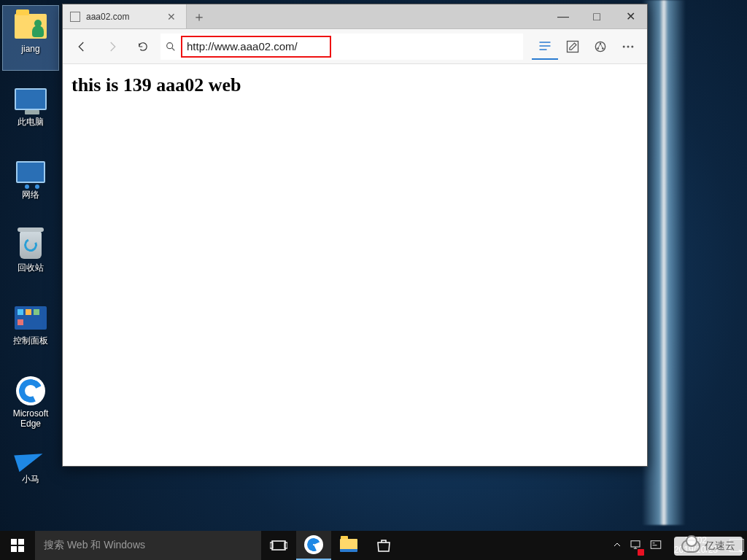 The image size is (747, 560). What do you see at coordinates (628, 47) in the screenshot?
I see `more-button` at bounding box center [628, 47].